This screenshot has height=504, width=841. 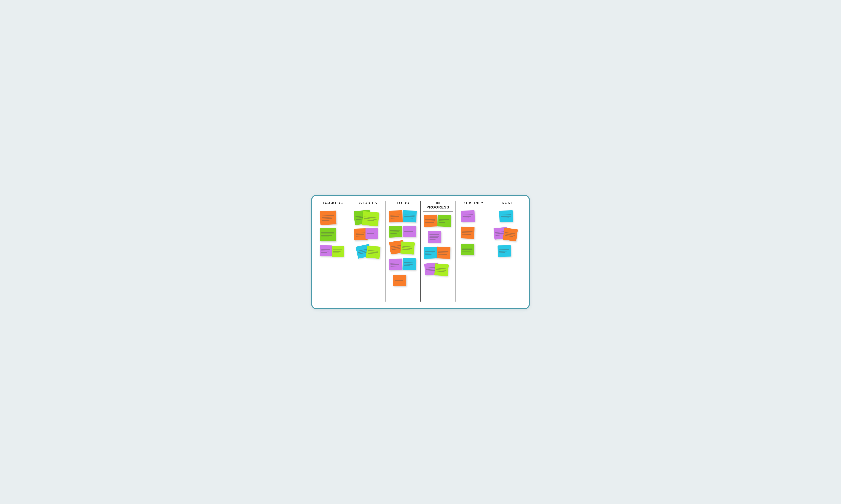 What do you see at coordinates (403, 204) in the screenshot?
I see `column-header-todo: TO DO` at bounding box center [403, 204].